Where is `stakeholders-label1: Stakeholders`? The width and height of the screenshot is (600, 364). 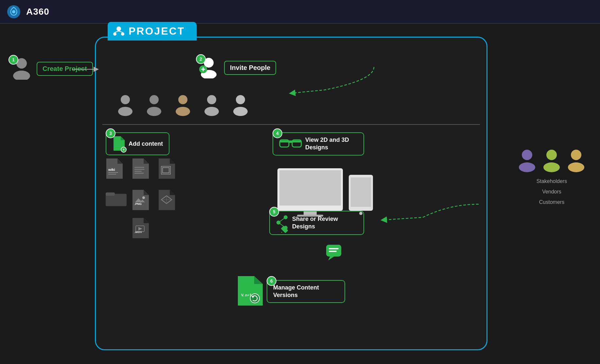
stakeholders-label1: Stakeholders is located at coordinates (552, 181).